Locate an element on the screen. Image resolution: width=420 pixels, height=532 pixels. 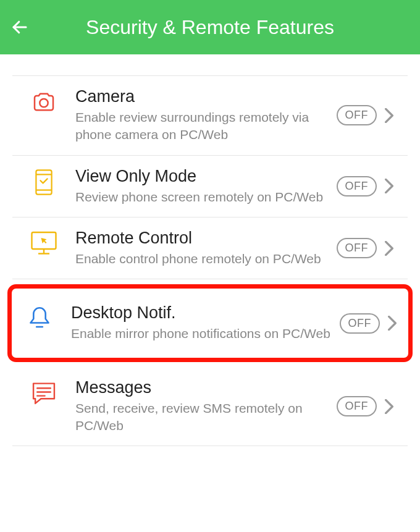
header: Security & Remote Features is located at coordinates (210, 27).